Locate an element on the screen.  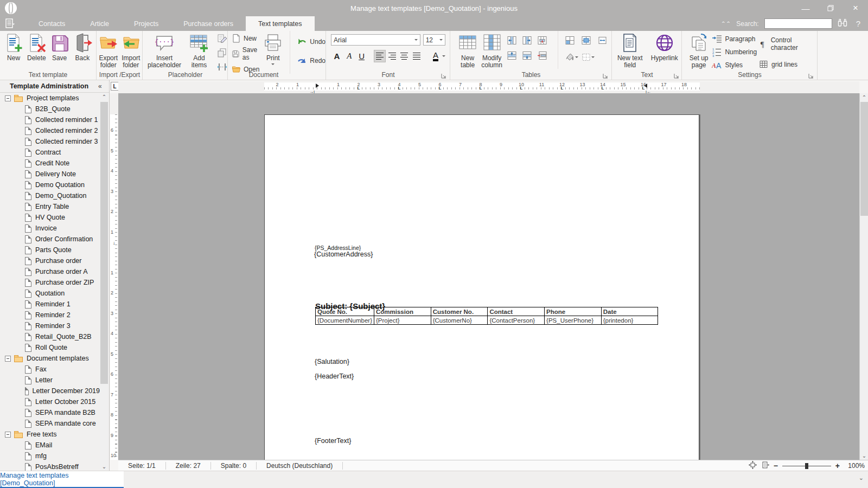
tree-folder: Document templates is located at coordinates (50, 358).